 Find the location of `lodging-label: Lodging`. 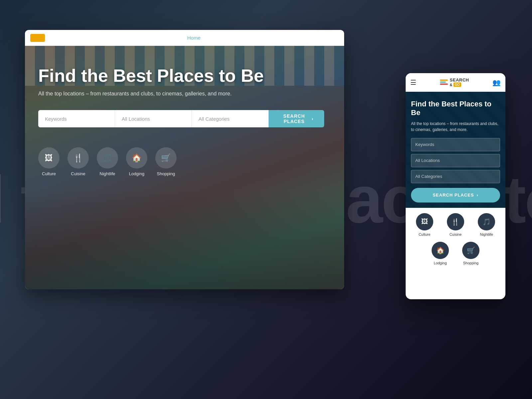

lodging-label: Lodging is located at coordinates (137, 174).